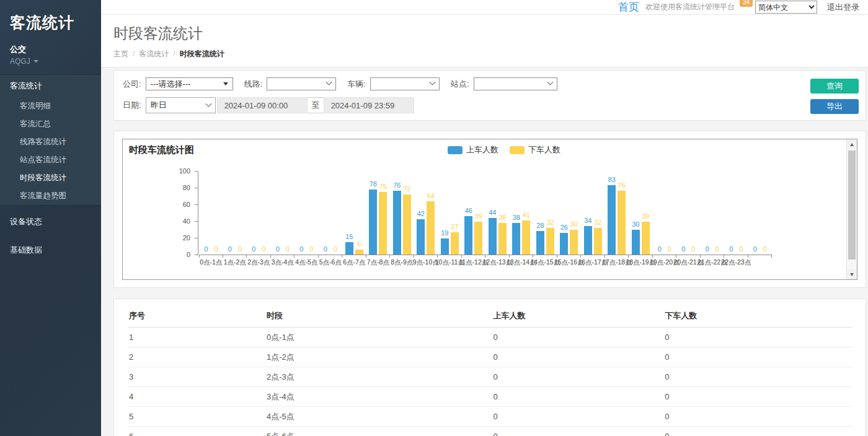  Describe the element at coordinates (852, 205) in the screenshot. I see `scrollbar-thumb` at that location.